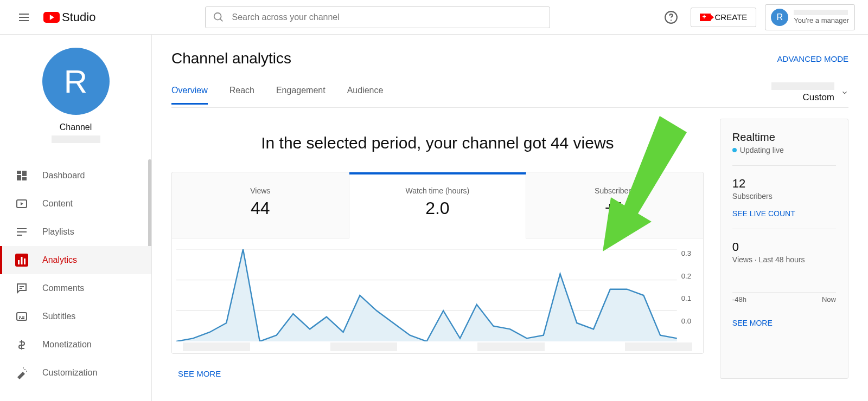 The height and width of the screenshot is (401, 868). Describe the element at coordinates (76, 260) in the screenshot. I see `sidebar-item-analytics: Analytics` at that location.